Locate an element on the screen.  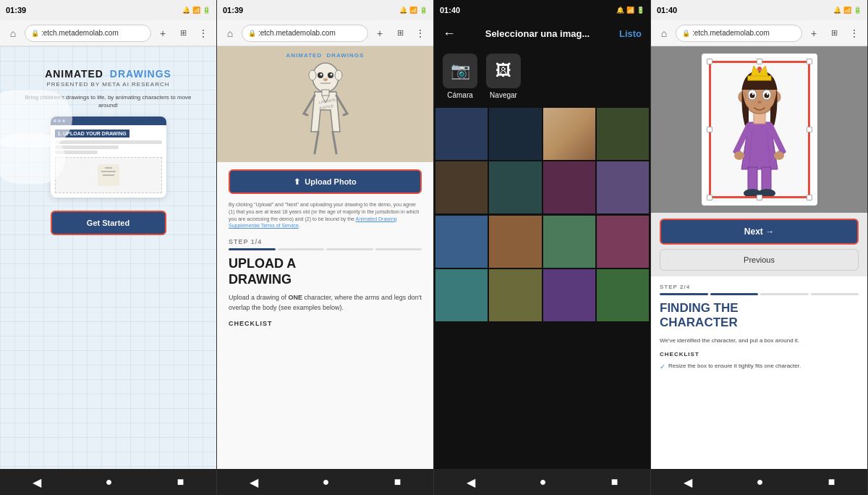
menu-btn-4: ⋮ is located at coordinates (854, 33).